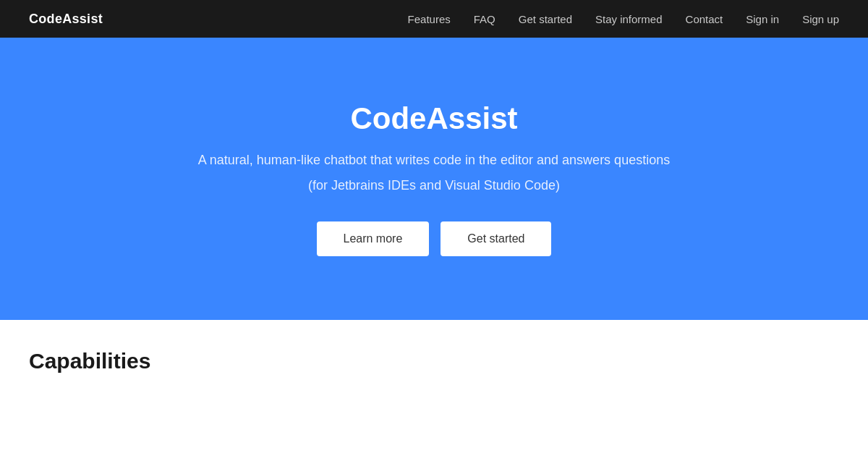  Describe the element at coordinates (434, 119) in the screenshot. I see `hero-title: CodeAssist` at that location.